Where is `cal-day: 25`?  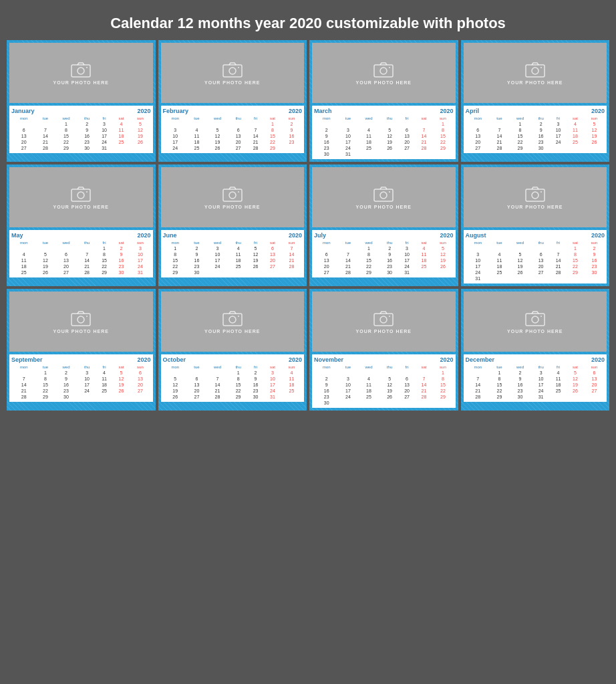 cal-day: 25 is located at coordinates (291, 390).